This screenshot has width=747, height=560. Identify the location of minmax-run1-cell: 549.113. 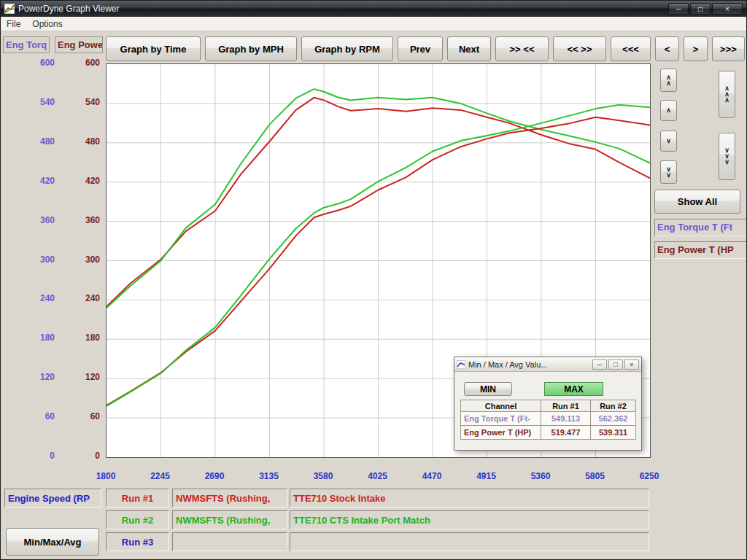
(566, 419).